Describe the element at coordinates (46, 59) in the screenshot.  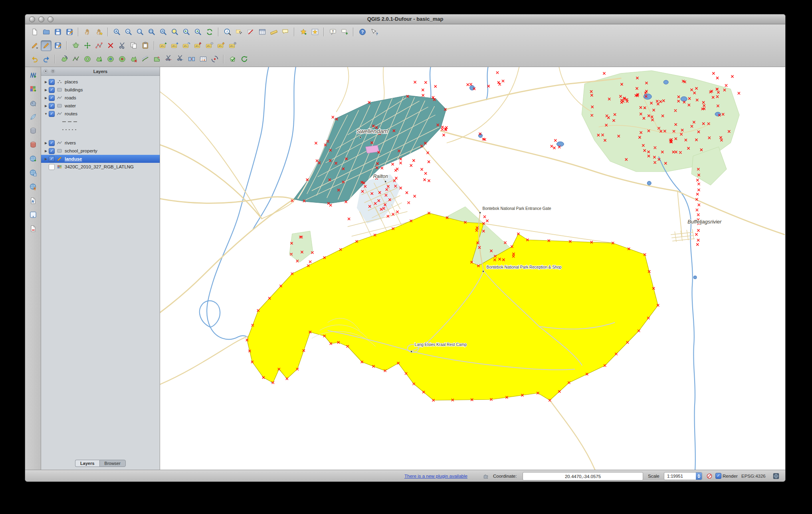
I see `redo-button` at that location.